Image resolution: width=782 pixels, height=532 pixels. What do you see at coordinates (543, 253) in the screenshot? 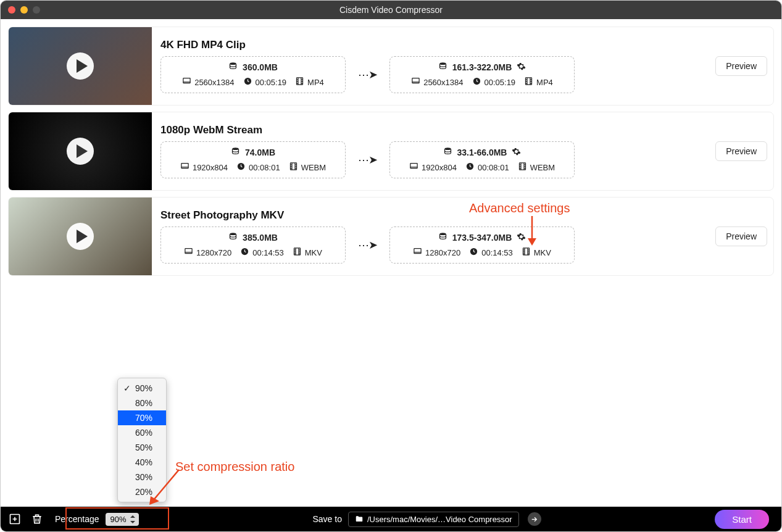
I see `output-format: MKV` at bounding box center [543, 253].